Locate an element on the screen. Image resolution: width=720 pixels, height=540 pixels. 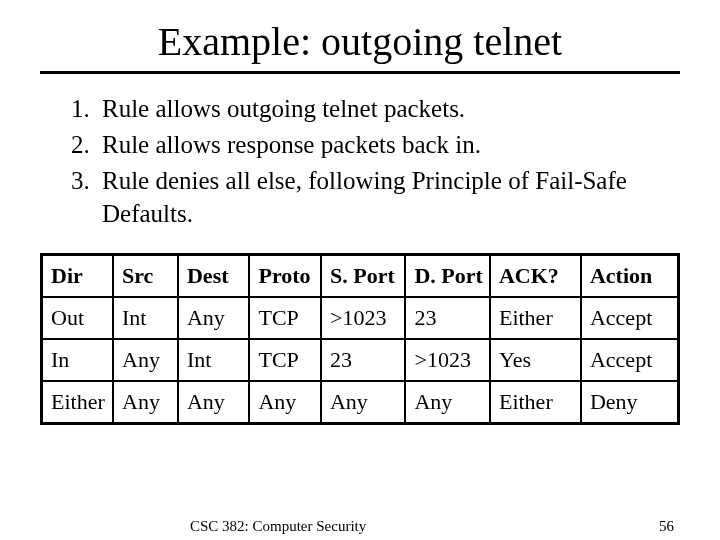
col-header-ack: ACK? is located at coordinates (536, 276).